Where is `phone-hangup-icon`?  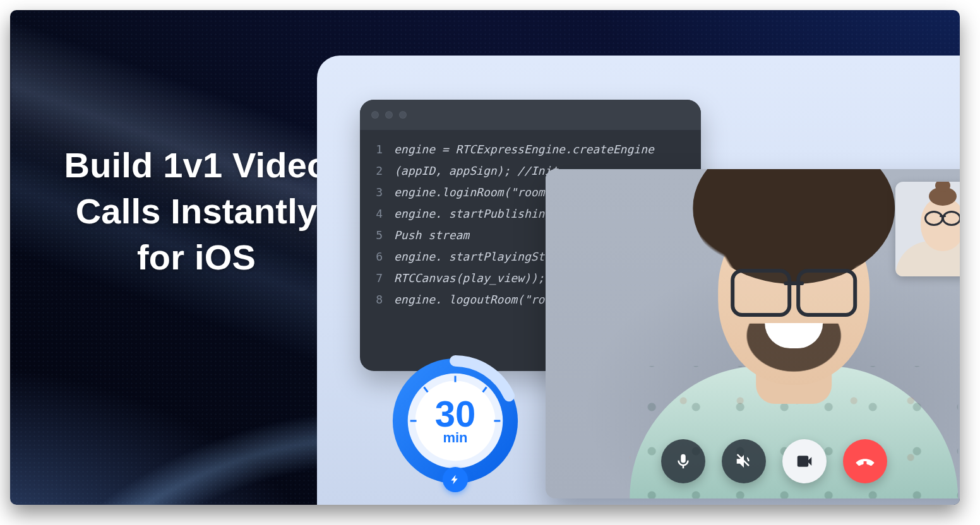 phone-hangup-icon is located at coordinates (865, 461).